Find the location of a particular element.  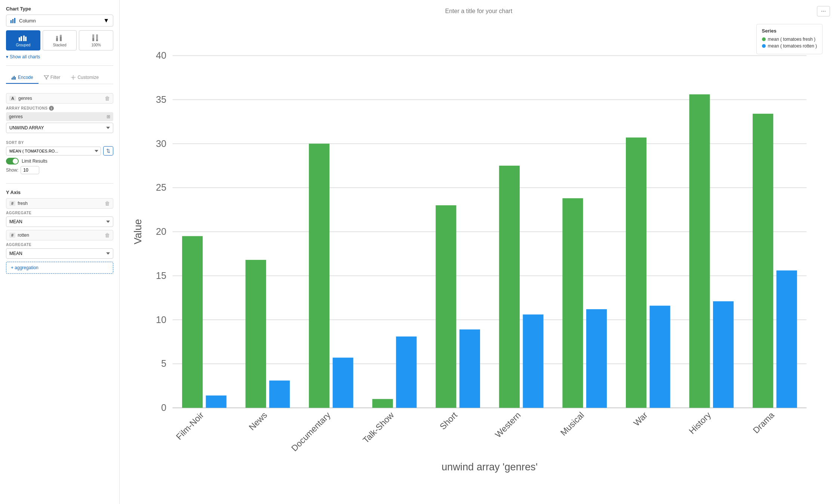

svg-text: Documentary is located at coordinates (311, 431).